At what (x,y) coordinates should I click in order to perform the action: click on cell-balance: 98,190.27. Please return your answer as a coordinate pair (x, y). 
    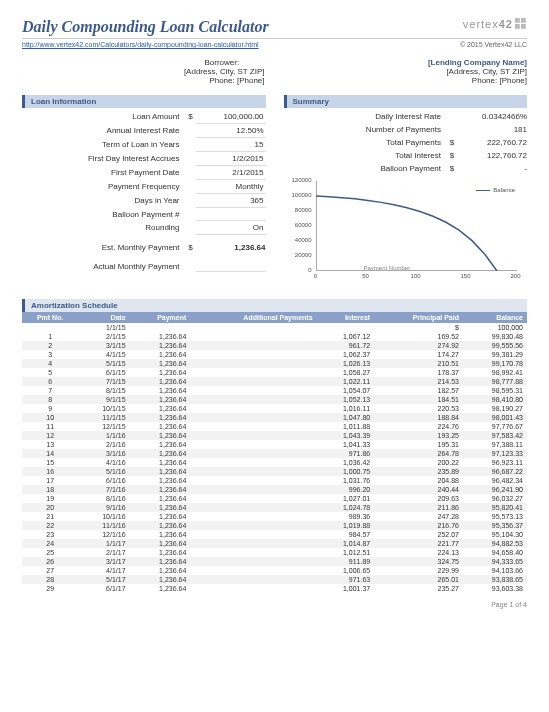
    Looking at the image, I should click on (495, 408).